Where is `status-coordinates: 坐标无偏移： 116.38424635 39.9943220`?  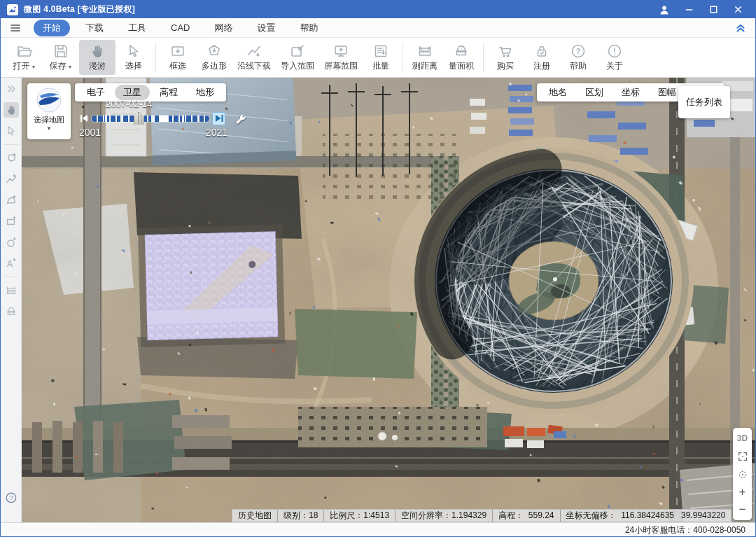
status-coordinates: 坐标无偏移： 116.38424635 39.9943220 is located at coordinates (645, 515).